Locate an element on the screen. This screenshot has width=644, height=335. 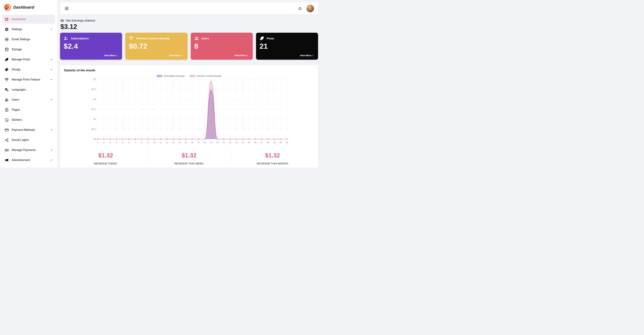
stat-card-header: Users is located at coordinates (222, 38).